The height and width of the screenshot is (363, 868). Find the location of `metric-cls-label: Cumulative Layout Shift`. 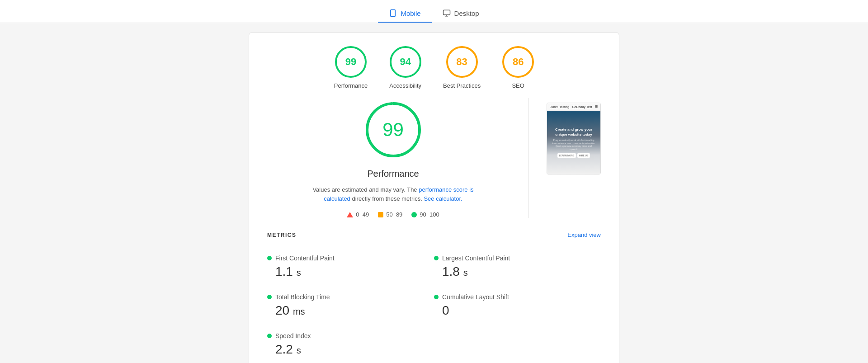

metric-cls-label: Cumulative Layout Shift is located at coordinates (476, 297).